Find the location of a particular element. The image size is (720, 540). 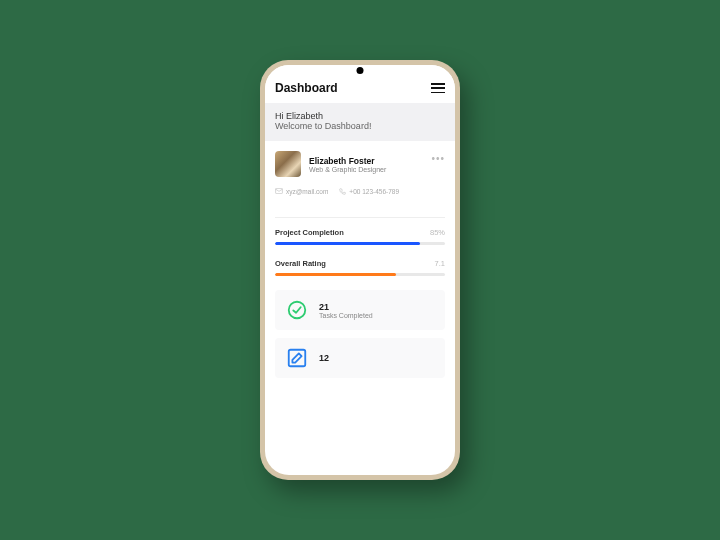

progress-label-0: Project Completion is located at coordinates (310, 232).